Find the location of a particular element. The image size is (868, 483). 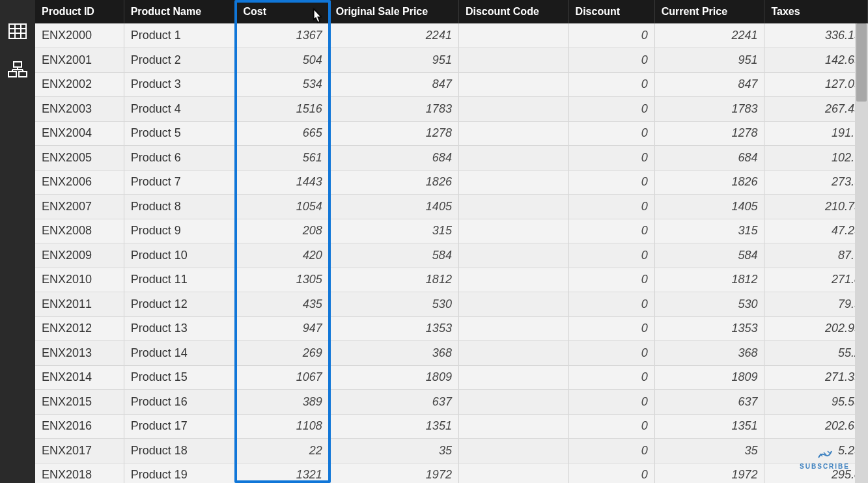

table-row: ENX2006Product 71443182601826273.9 is located at coordinates (452, 182).